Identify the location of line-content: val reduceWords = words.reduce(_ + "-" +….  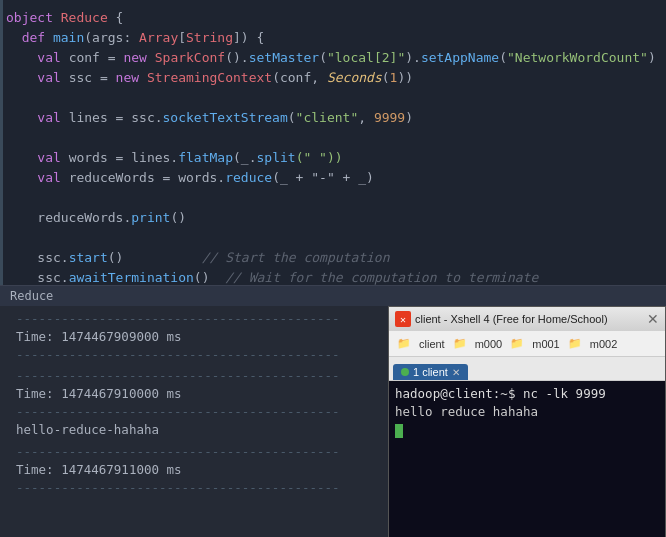
(187, 178).